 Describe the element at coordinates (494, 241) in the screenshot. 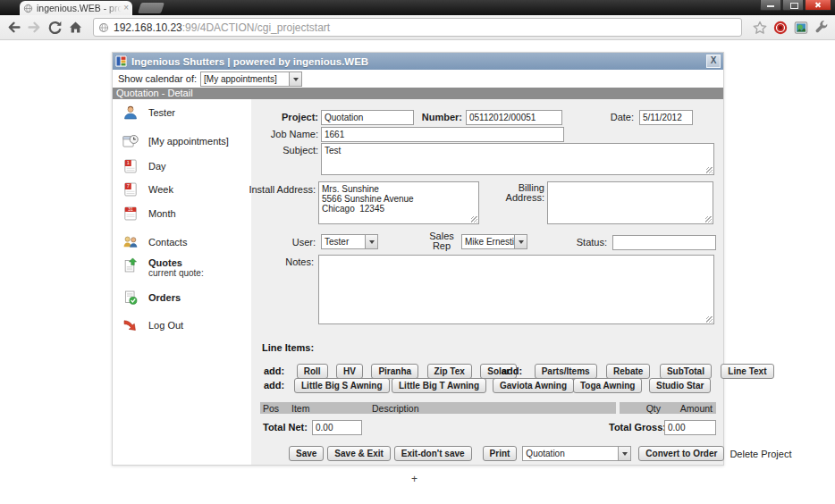

I see `sales-rep-select: Mike Ernesti` at that location.